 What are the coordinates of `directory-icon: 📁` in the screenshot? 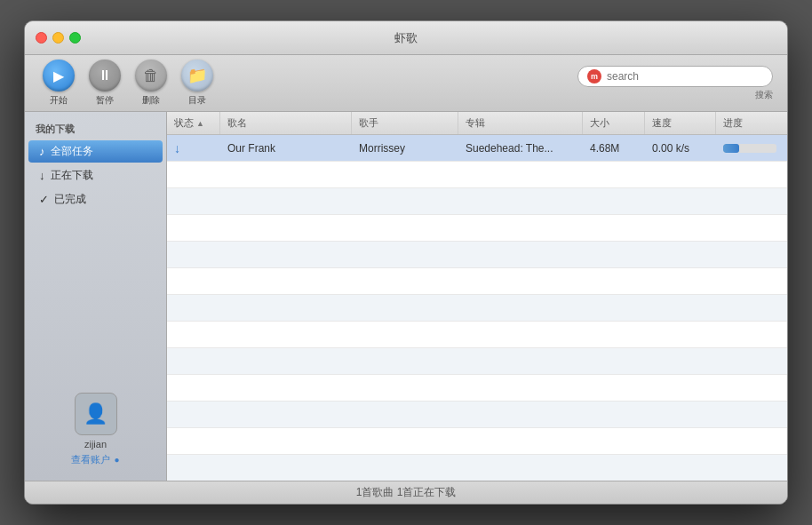 It's located at (197, 76).